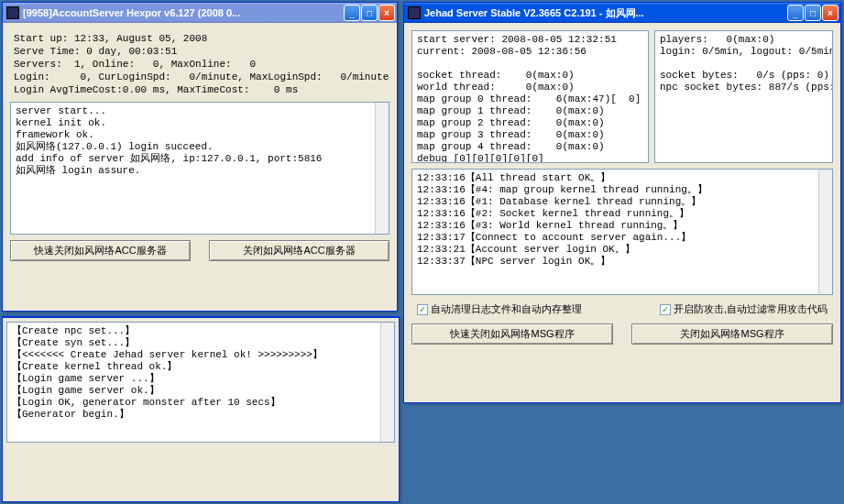 The image size is (844, 504). I want to click on log-line: 【Login OK, generator monster after 10 se…, so click(201, 403).